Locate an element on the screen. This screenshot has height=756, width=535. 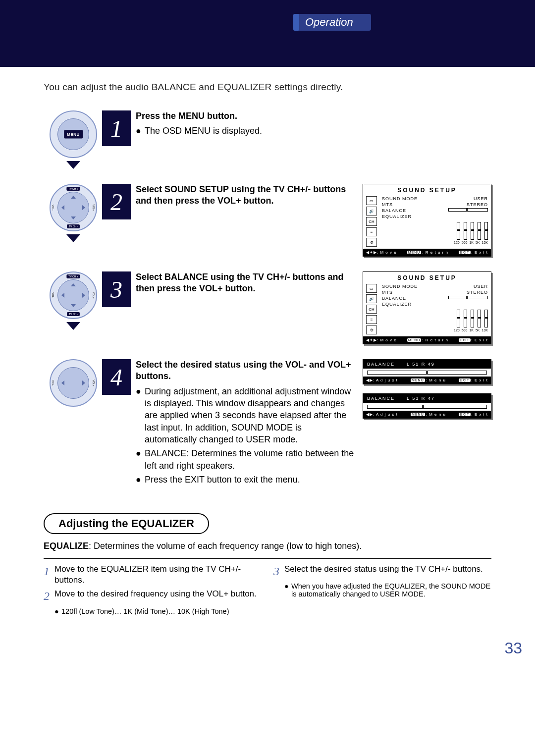
eq-sub: ●120fl (Low Tone)… 1K (Mid Tone)… 10K (H… is located at coordinates (158, 611).